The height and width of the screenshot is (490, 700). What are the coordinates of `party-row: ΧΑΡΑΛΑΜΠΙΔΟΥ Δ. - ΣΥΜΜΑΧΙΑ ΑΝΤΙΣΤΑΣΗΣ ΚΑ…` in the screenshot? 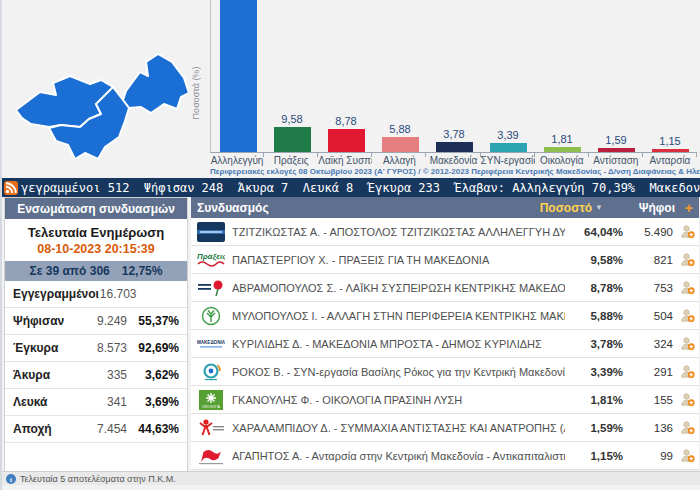 It's located at (445, 428).